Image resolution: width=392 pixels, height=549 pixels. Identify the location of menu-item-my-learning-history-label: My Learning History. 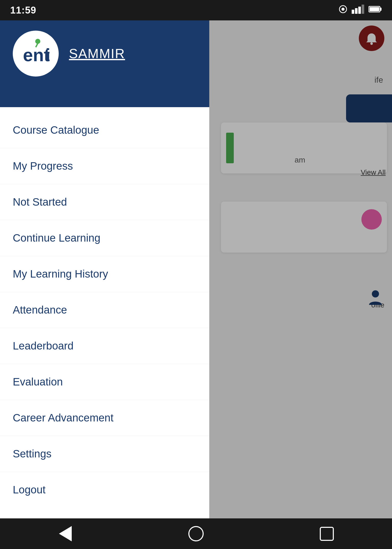
(60, 274).